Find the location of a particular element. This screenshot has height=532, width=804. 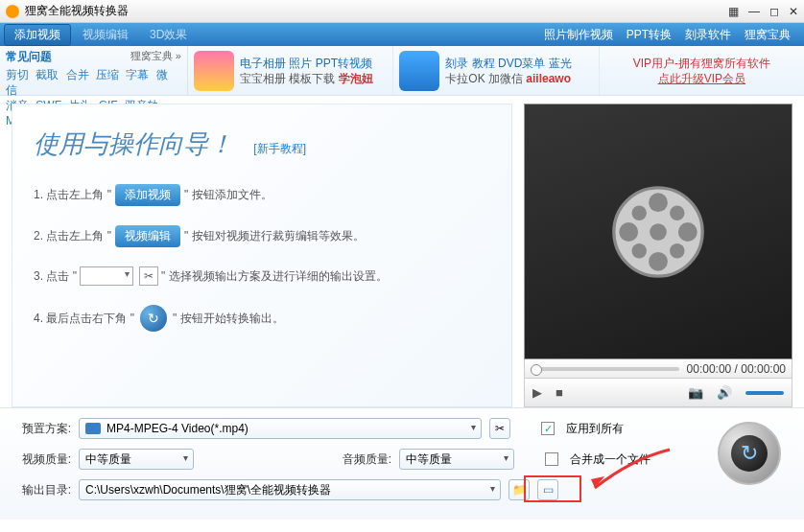

merge-checkbox is located at coordinates (552, 459).